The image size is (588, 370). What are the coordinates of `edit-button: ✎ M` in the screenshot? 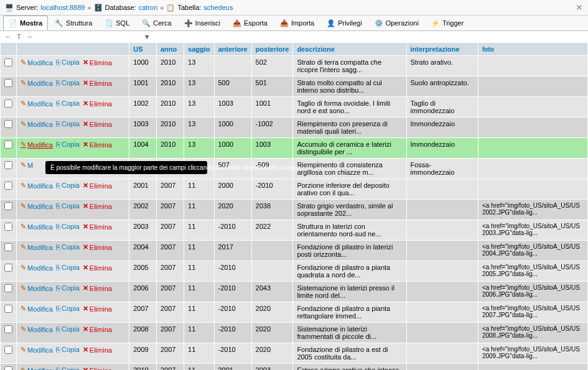 It's located at (27, 165).